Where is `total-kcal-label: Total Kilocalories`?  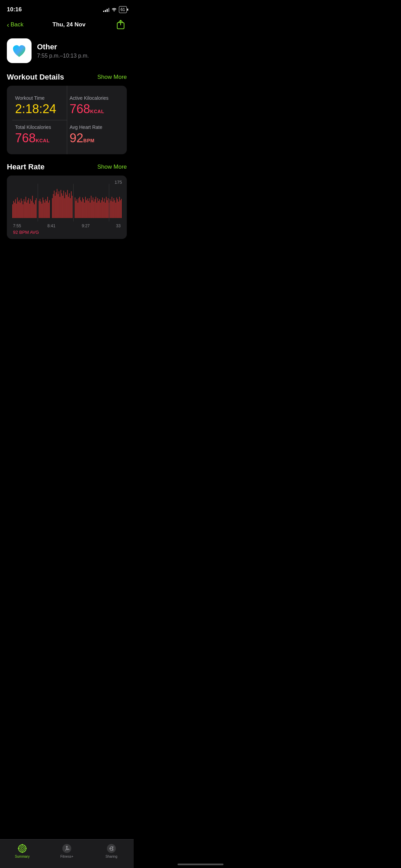
total-kcal-label: Total Kilocalories is located at coordinates (40, 127).